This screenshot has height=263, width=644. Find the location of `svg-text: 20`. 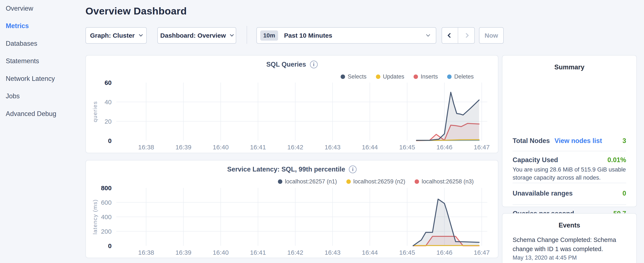

svg-text: 20 is located at coordinates (108, 121).